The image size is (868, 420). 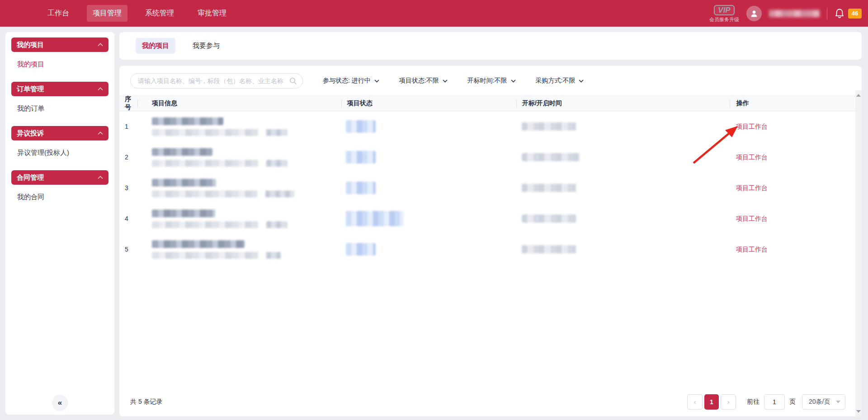 I want to click on sidebar-section-my-projects: 我的项目, so click(x=60, y=45).